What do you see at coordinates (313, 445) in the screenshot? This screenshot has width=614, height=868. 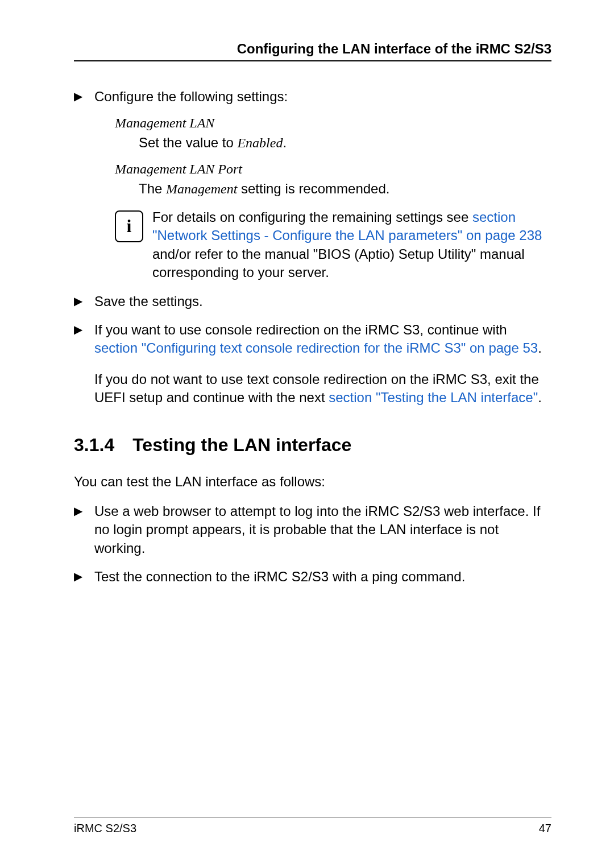 I see `section-heading: 3.1.4Testing the LAN interface` at bounding box center [313, 445].